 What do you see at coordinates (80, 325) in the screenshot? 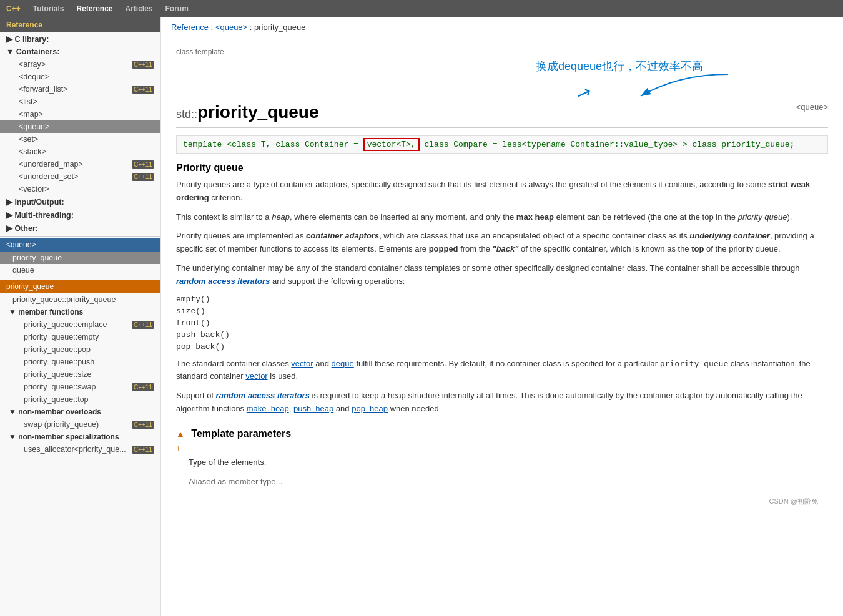
I see `sidebar-pq-emplace: priority_queue::emplace C++11` at bounding box center [80, 325].